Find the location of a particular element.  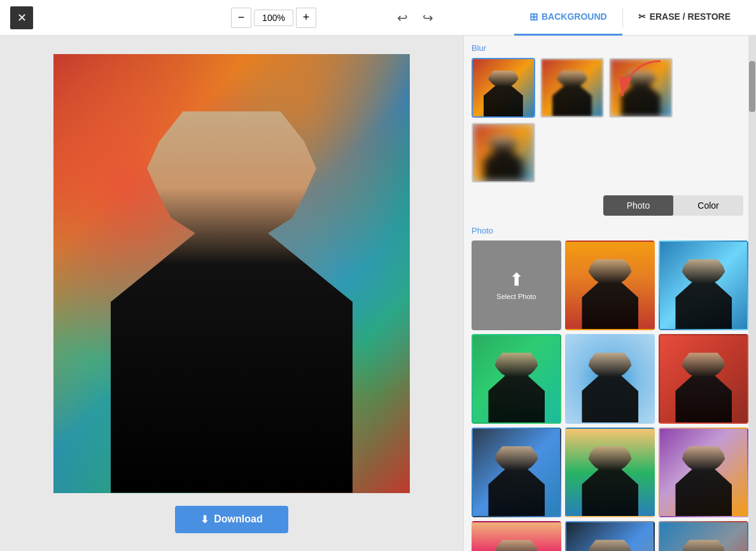

layers-icon: ⊞ is located at coordinates (533, 17).